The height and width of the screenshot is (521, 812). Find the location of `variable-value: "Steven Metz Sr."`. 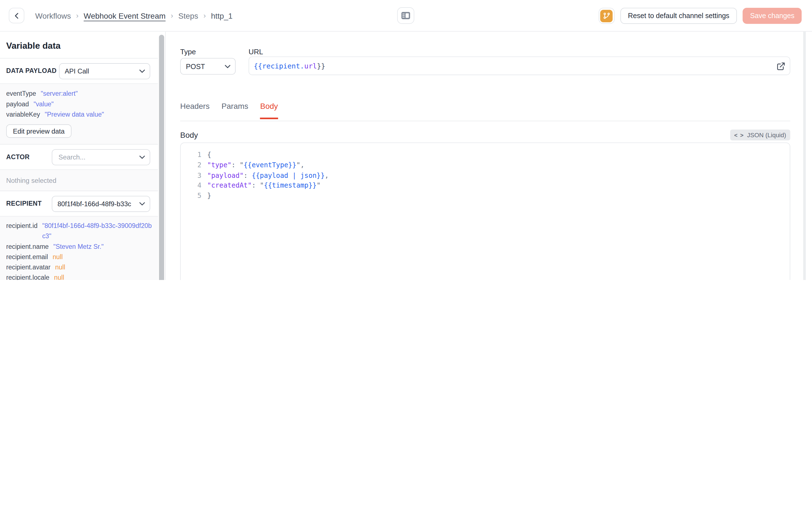

variable-value: "Steven Metz Sr." is located at coordinates (78, 247).